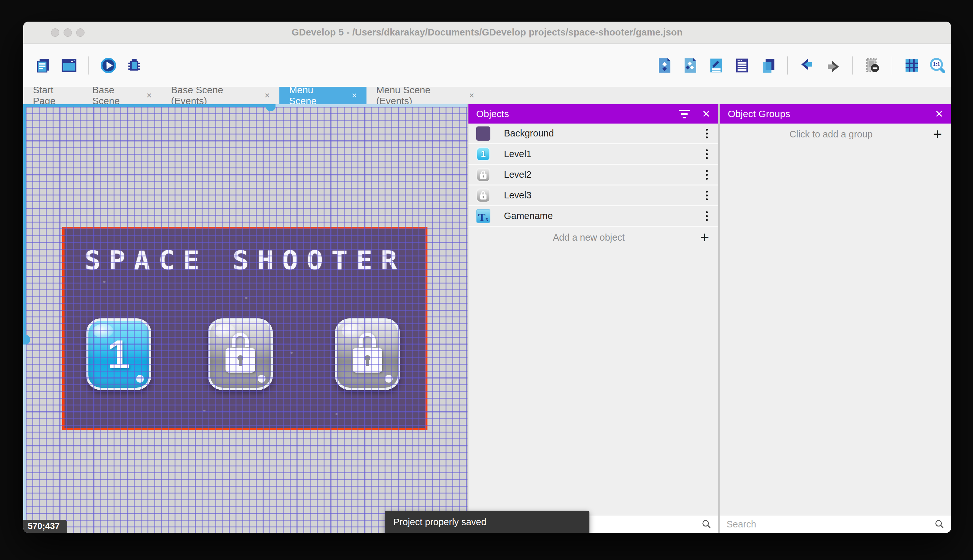  I want to click on project-manager-icon, so click(43, 65).